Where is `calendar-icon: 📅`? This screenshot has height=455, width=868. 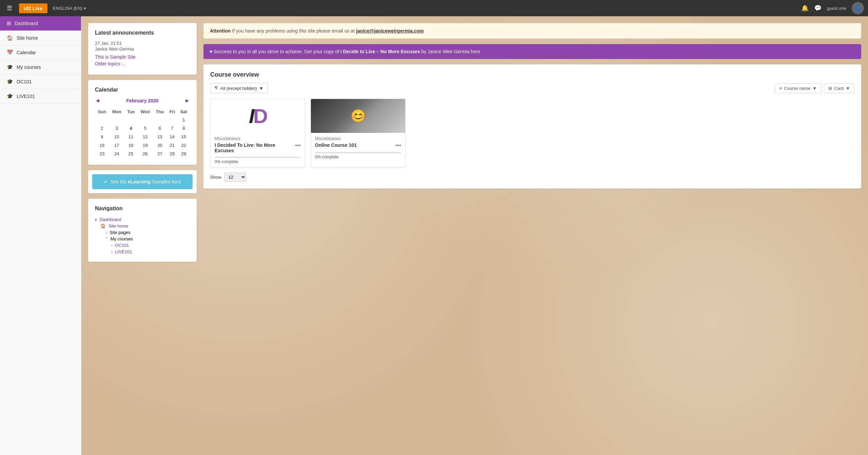 calendar-icon: 📅 is located at coordinates (10, 53).